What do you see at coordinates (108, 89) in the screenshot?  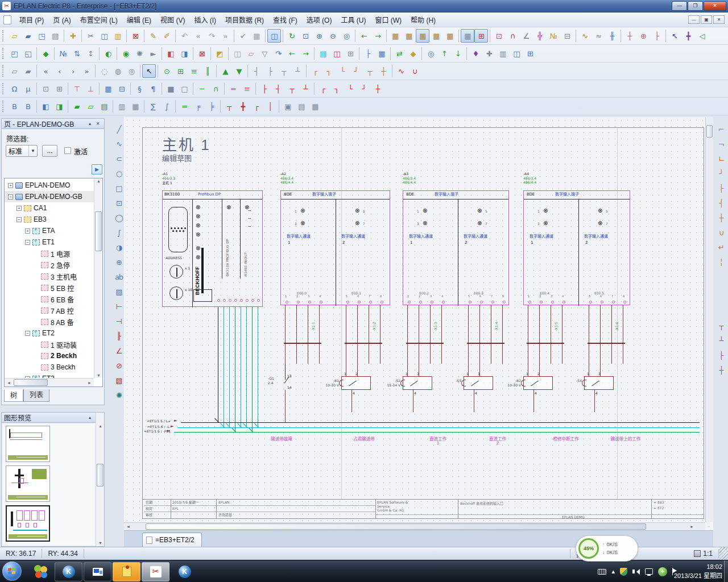 I see `plc-box-button: ▦` at bounding box center [108, 89].